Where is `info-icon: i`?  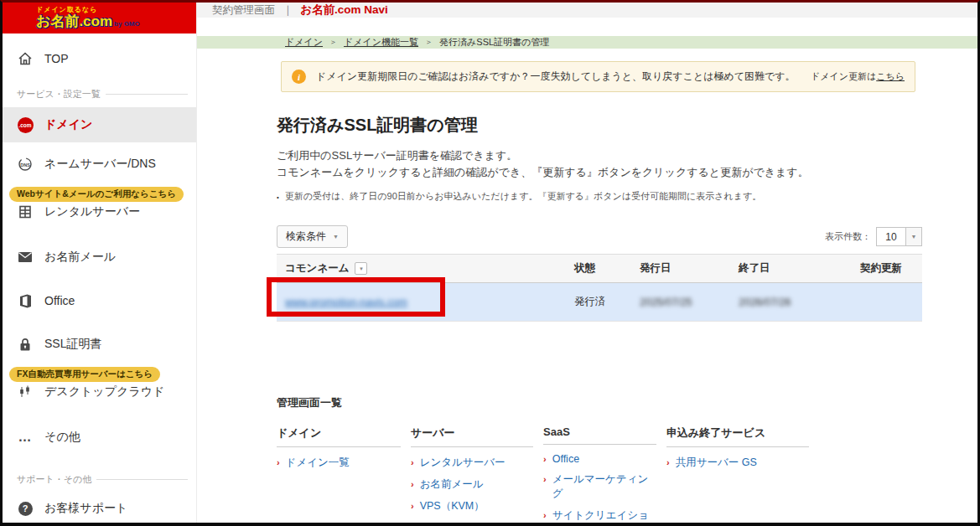 info-icon: i is located at coordinates (298, 77).